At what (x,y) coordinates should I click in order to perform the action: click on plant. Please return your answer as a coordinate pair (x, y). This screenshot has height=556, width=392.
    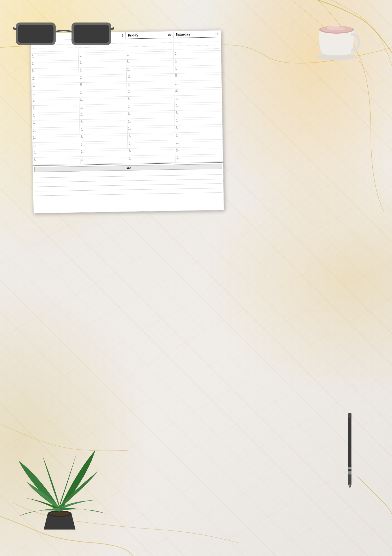
    Looking at the image, I should click on (60, 482).